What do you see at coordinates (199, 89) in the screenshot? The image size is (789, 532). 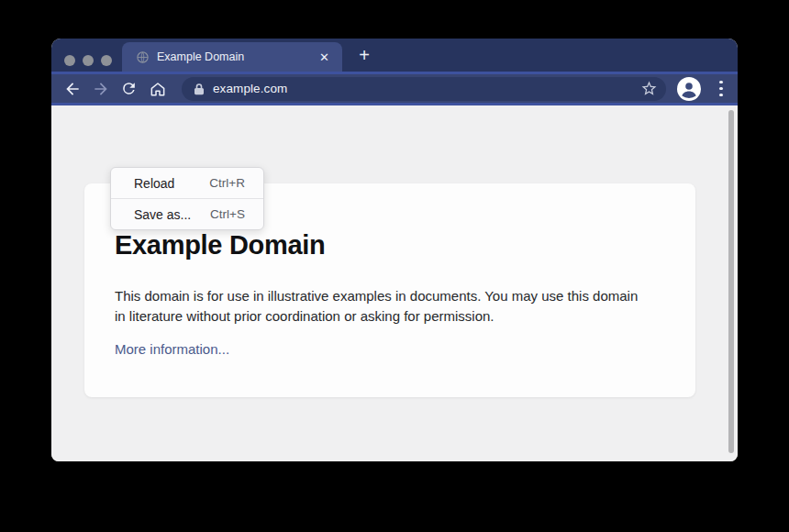 I see `lock-icon` at bounding box center [199, 89].